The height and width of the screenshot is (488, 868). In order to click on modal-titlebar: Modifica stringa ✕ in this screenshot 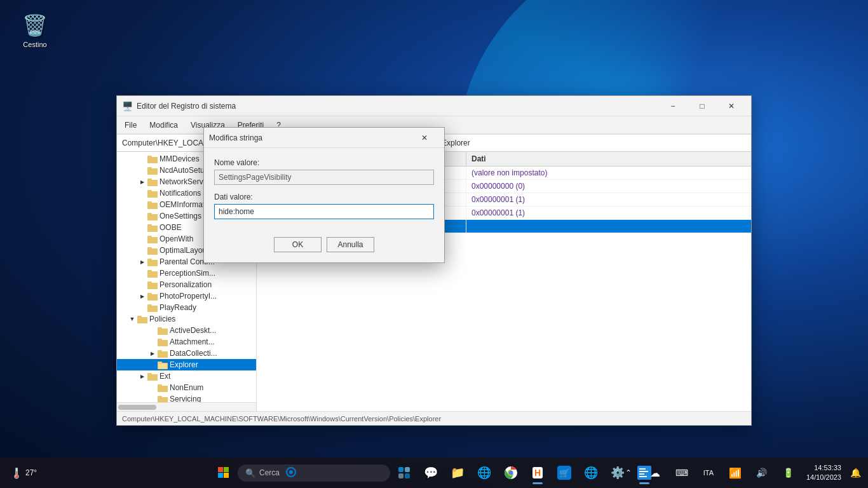, I will do `click(324, 138)`.